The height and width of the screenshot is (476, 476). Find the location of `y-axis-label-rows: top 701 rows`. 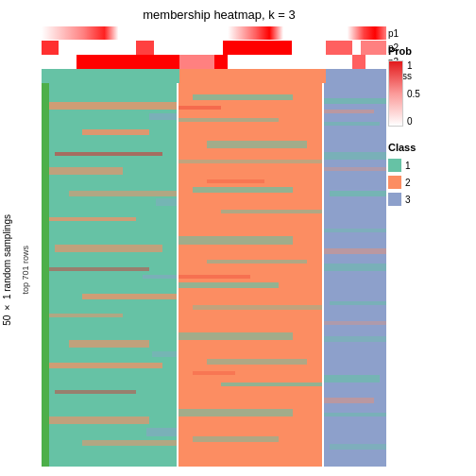

y-axis-label-rows: top 701 rows is located at coordinates (26, 270).